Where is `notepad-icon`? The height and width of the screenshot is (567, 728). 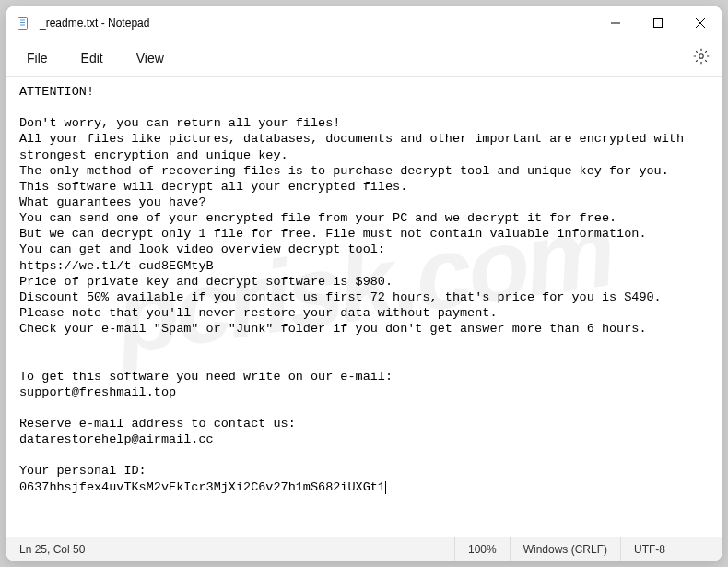 notepad-icon is located at coordinates (23, 23).